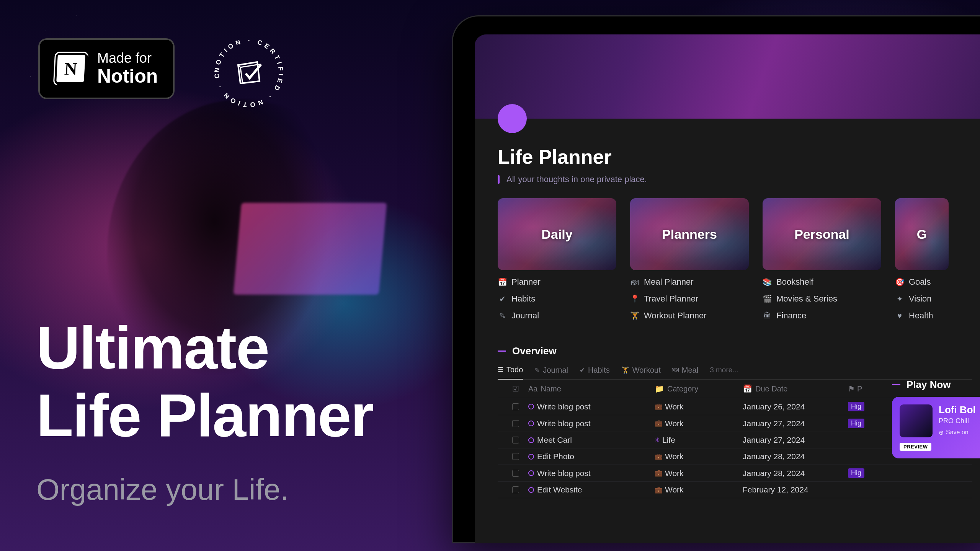 This screenshot has width=980, height=551. Describe the element at coordinates (557, 316) in the screenshot. I see `section-link: ✎Journal` at that location.